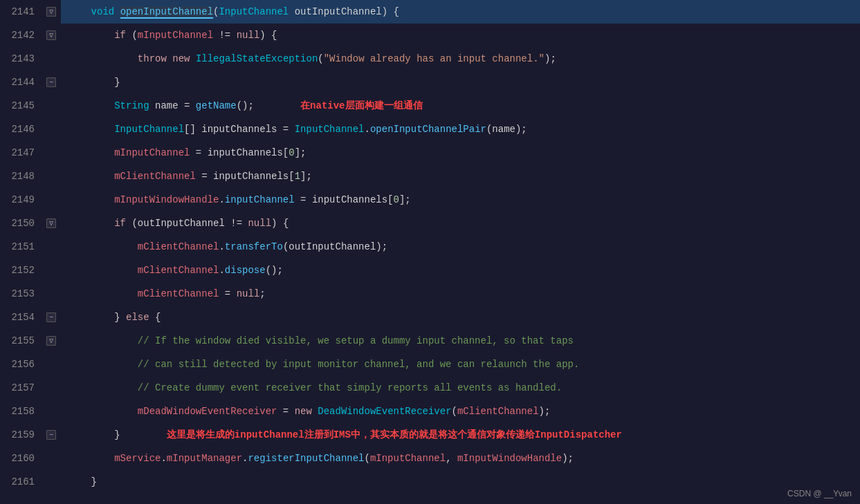 The width and height of the screenshot is (860, 504). Describe the element at coordinates (461, 35) in the screenshot. I see `code-content: if (mInputChannel != null) {` at that location.